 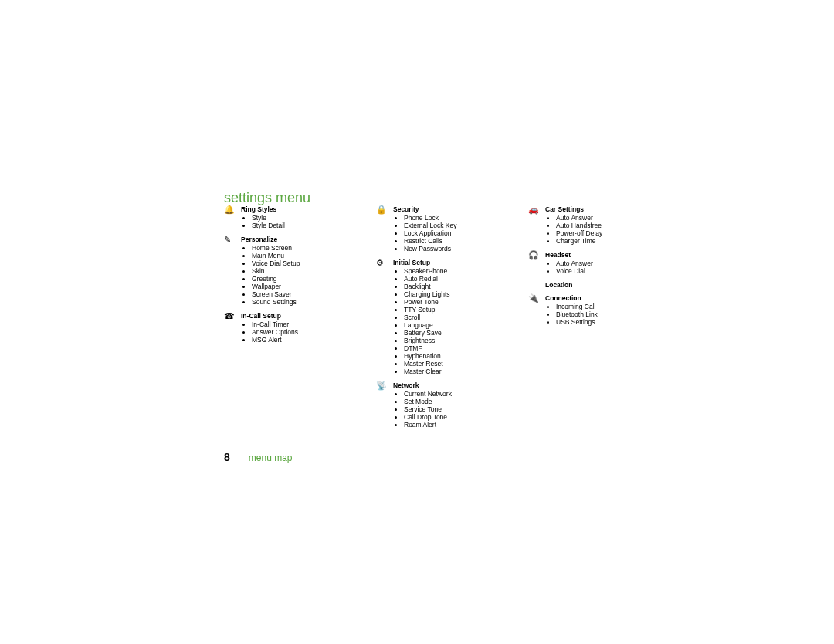 What do you see at coordinates (453, 364) in the screenshot?
I see `list-item: Master Reset` at bounding box center [453, 364].